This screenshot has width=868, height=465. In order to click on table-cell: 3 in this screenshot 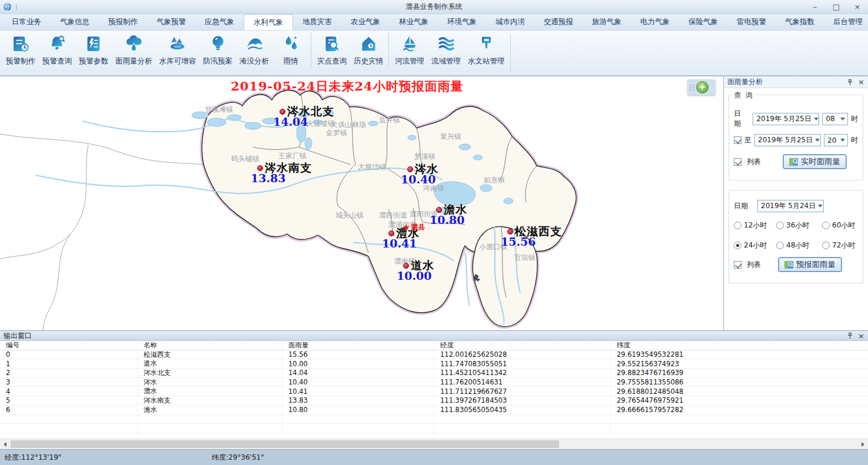, I will do `click(69, 382)`.